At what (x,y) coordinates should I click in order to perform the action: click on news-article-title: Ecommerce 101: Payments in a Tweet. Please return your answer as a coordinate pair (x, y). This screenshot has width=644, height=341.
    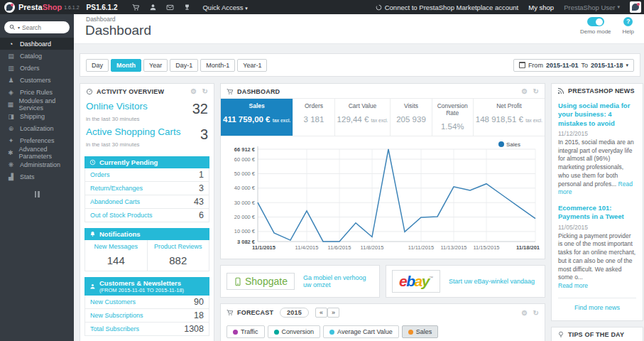
    Looking at the image, I should click on (597, 213).